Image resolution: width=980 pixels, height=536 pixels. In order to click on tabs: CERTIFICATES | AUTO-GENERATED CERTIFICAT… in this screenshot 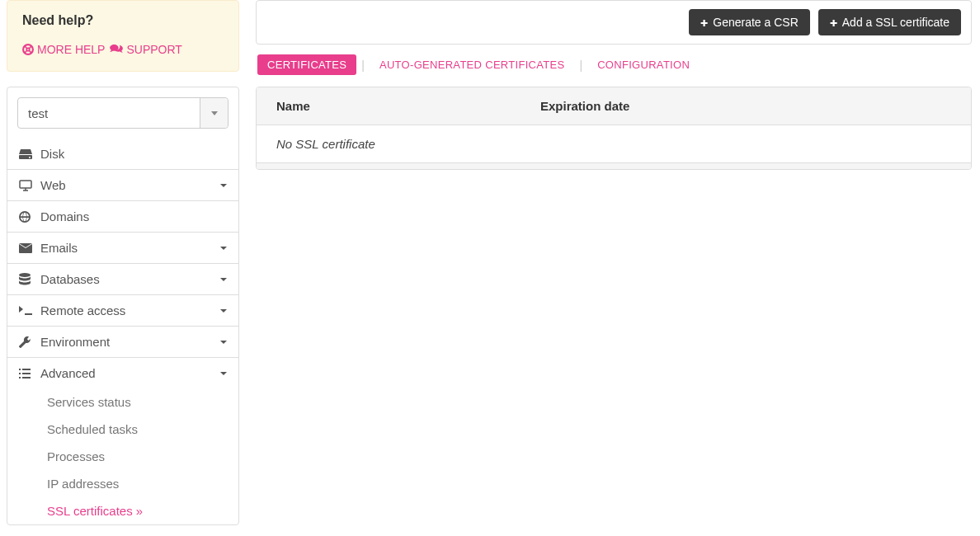, I will do `click(614, 64)`.